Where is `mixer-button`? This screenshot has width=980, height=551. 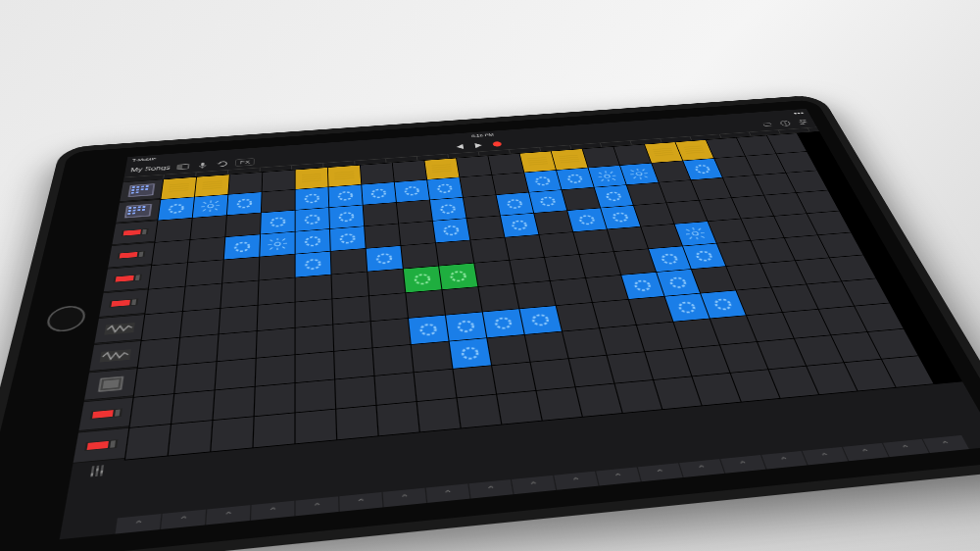
mixer-button is located at coordinates (97, 471).